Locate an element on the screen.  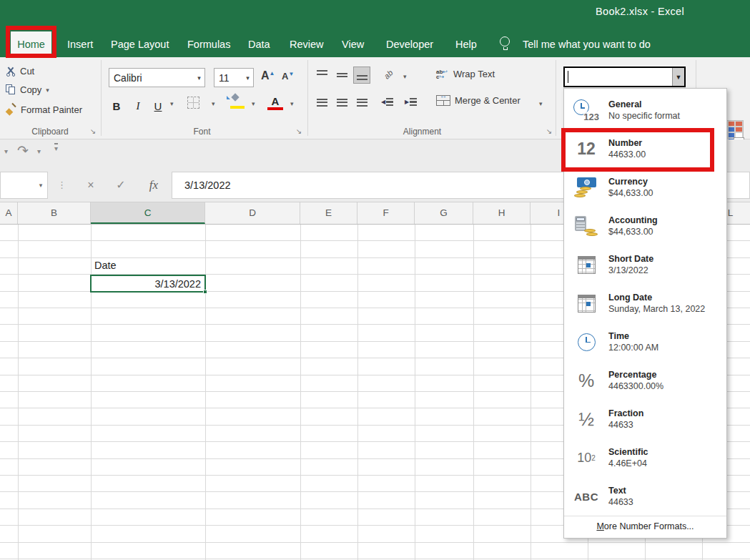
wrap-text-icon: ab↩c↪ is located at coordinates (443, 74).